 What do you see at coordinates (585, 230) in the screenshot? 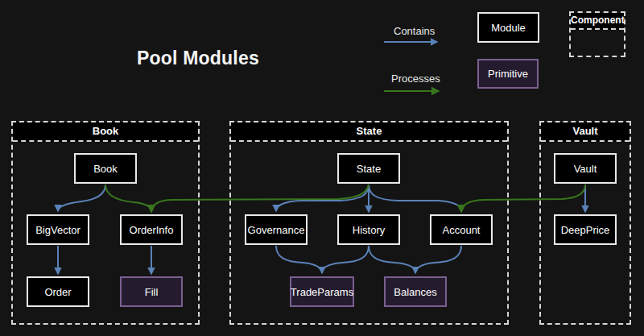
I see `node-deepprice: DeepPrice` at bounding box center [585, 230].